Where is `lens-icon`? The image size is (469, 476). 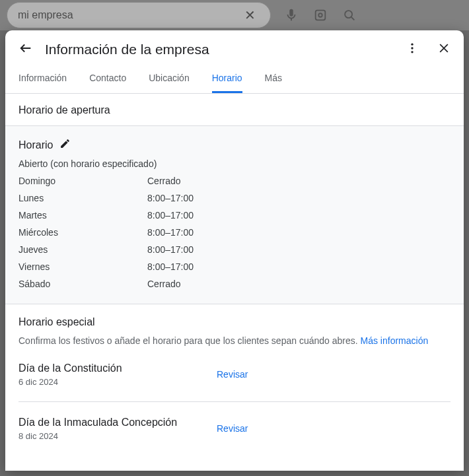
lens-icon is located at coordinates (320, 15).